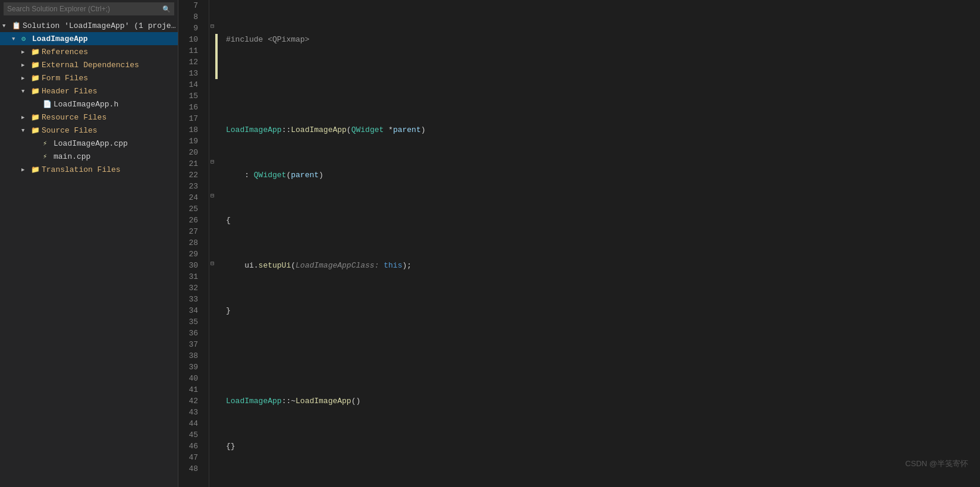  Describe the element at coordinates (190, 130) in the screenshot. I see `line-num-18: 18` at that location.